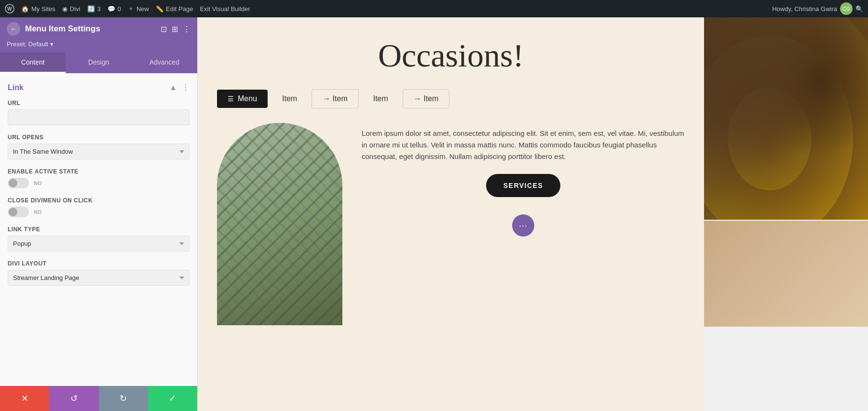 This screenshot has width=868, height=411. Describe the element at coordinates (33, 63) in the screenshot. I see `tab-content: Content` at that location.